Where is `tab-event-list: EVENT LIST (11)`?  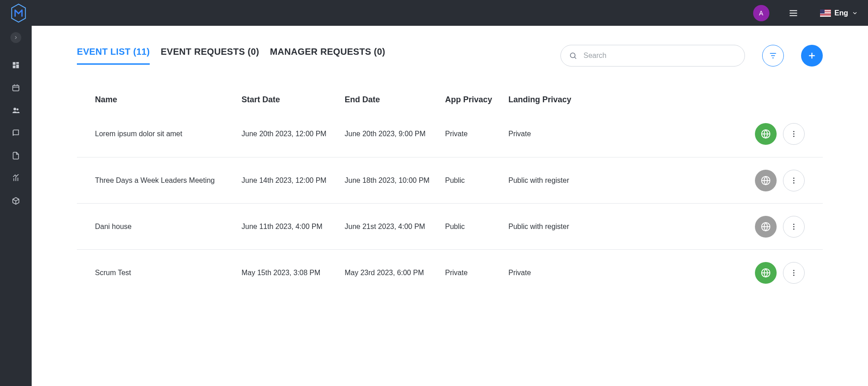
tab-event-list: EVENT LIST (11) is located at coordinates (113, 56).